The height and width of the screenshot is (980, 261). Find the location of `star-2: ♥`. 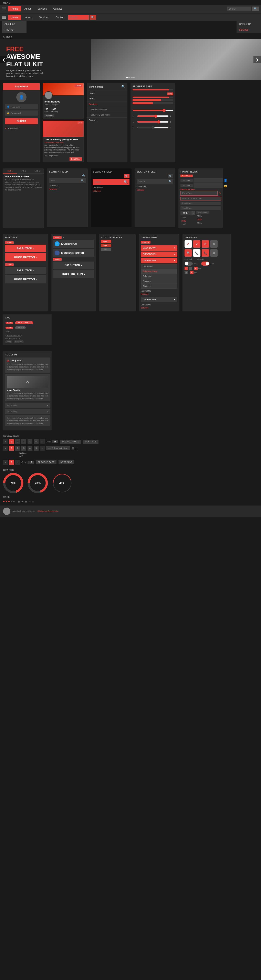

star-2: ♥ is located at coordinates (6, 501).